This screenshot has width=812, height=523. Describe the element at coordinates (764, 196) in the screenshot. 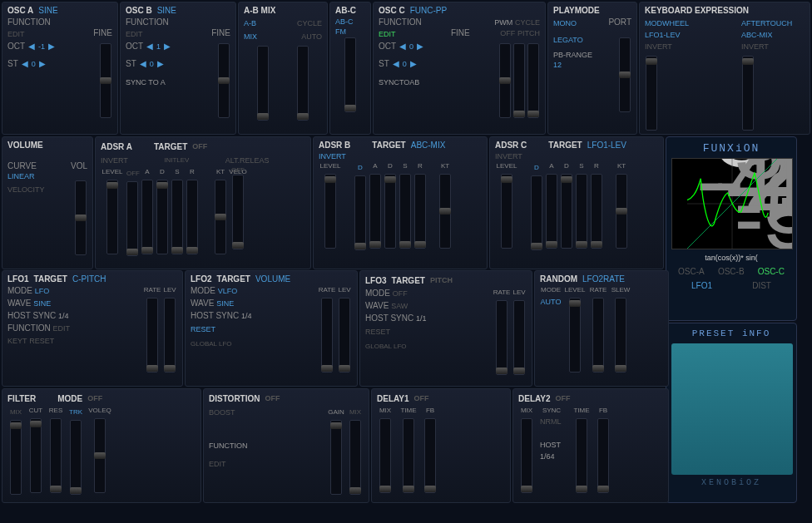

I see `svg-text: -1` at that location.